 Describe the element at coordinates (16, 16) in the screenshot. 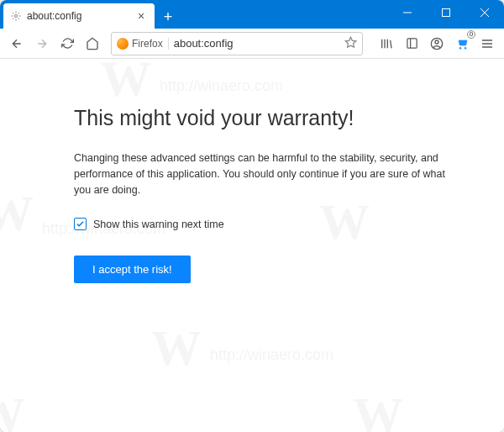

I see `tab-favicon` at that location.